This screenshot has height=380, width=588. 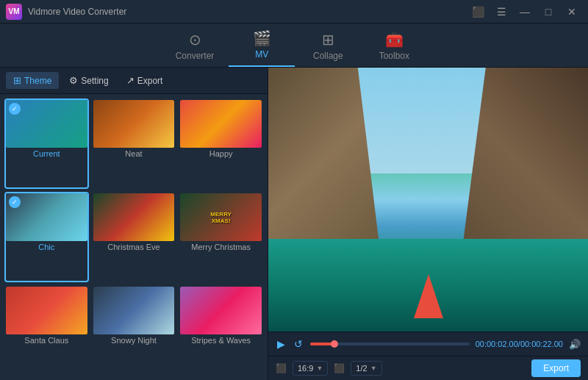 I want to click on subnav-setting-label: Setting, so click(x=94, y=81).